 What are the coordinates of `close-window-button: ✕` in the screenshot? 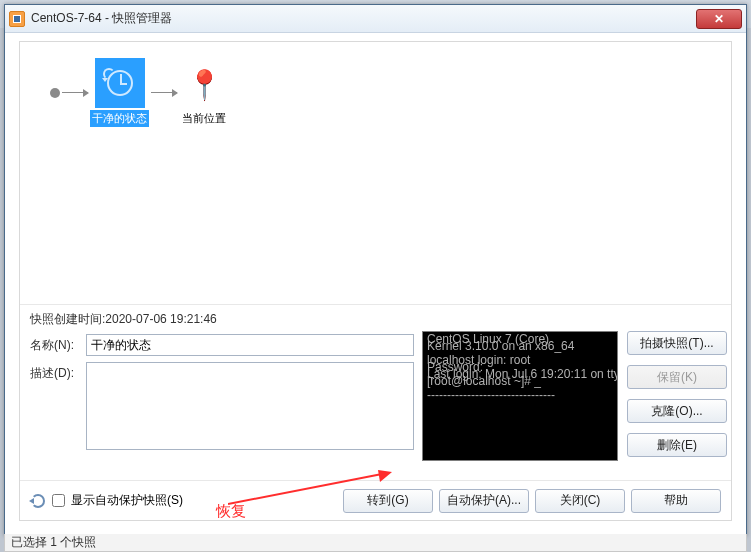 It's located at (719, 19).